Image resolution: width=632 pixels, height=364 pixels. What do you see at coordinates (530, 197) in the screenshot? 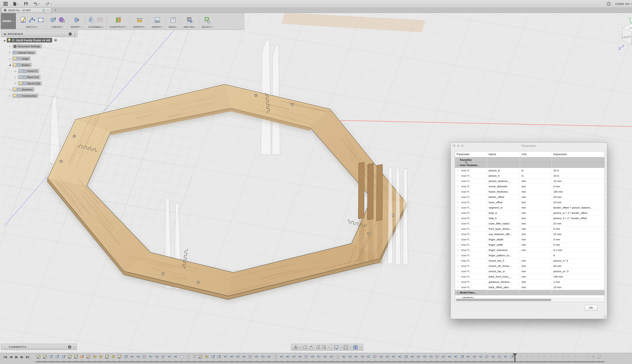
I see `param-row-border-offset: ☆User P... border_offset mm 20 mm` at bounding box center [530, 197].